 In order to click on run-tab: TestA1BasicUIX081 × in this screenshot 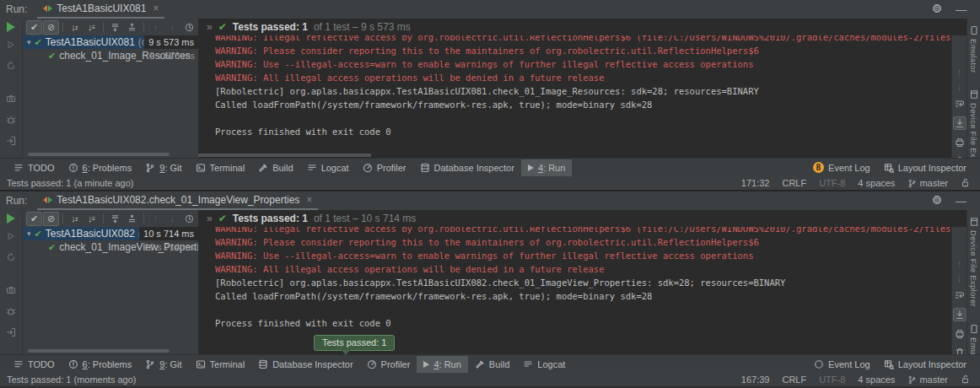, I will do `click(101, 9)`.